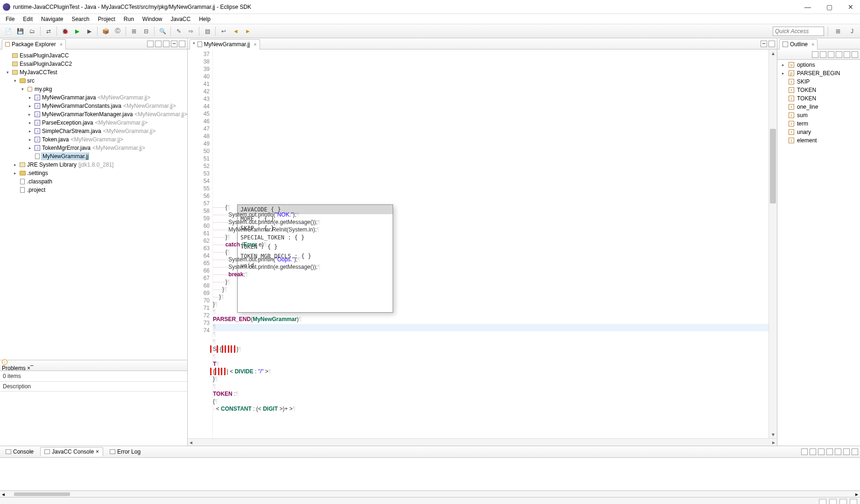 The width and height of the screenshot is (860, 504). I want to click on java-perspective-icon: J, so click(852, 31).